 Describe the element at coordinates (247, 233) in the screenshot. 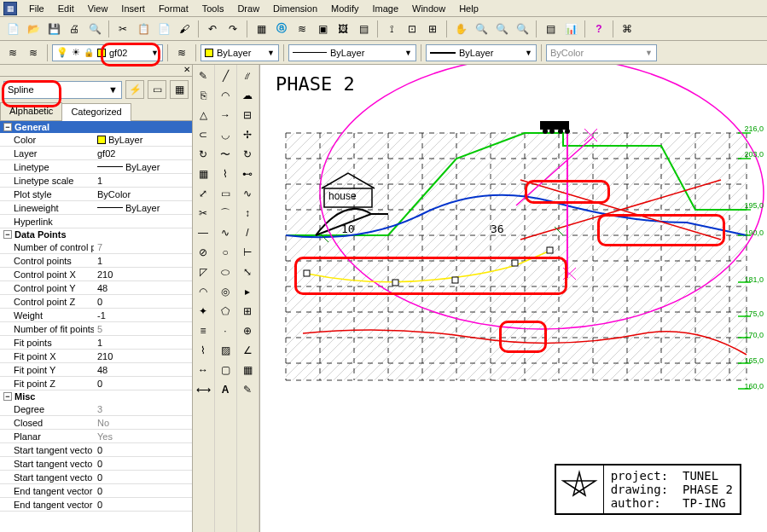

I see `dim2-icon: /` at that location.